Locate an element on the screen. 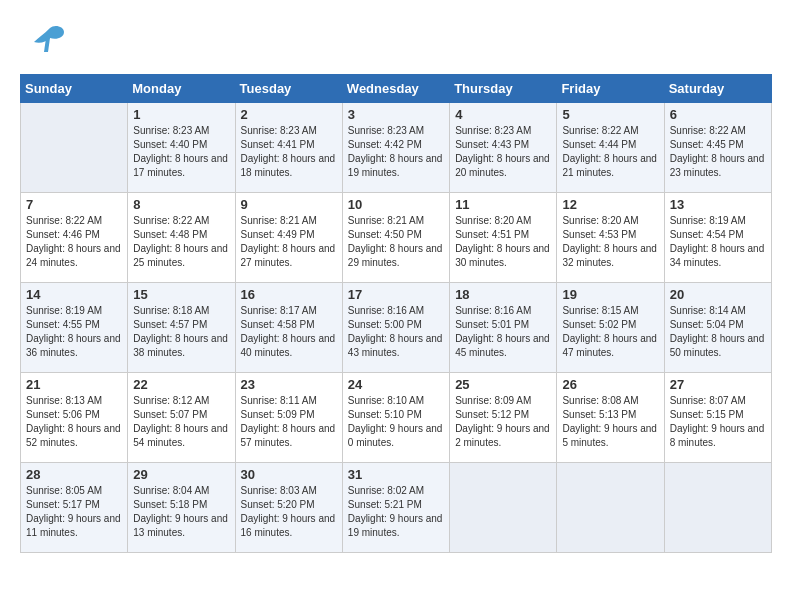  calendar-cell: 4Sunrise: 8:23 AMSunset: 4:43 PMDaylight… is located at coordinates (504, 148).